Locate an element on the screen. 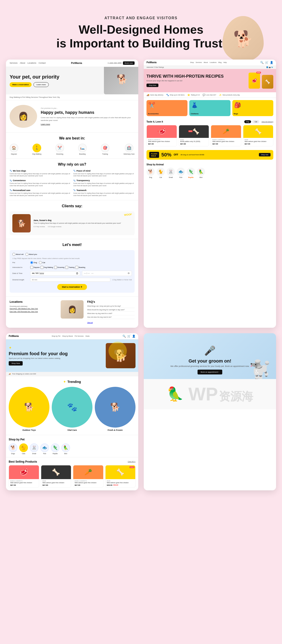 Image resolution: width=282 pixels, height=644 pixels. ps-nav-about: About is located at coordinates (206, 62).